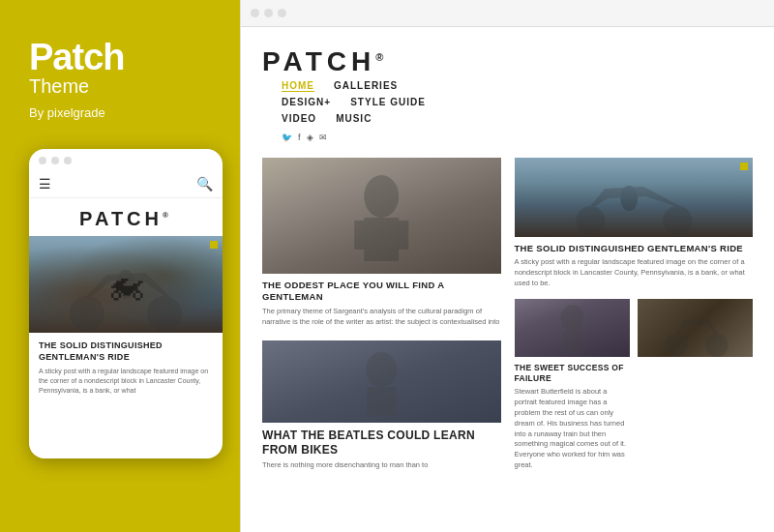 This screenshot has width=774, height=532. I want to click on theme-title: Patch, so click(120, 57).